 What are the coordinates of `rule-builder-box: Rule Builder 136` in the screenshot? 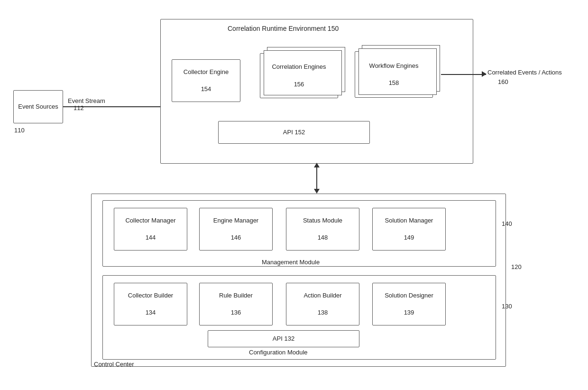 It's located at (236, 304).